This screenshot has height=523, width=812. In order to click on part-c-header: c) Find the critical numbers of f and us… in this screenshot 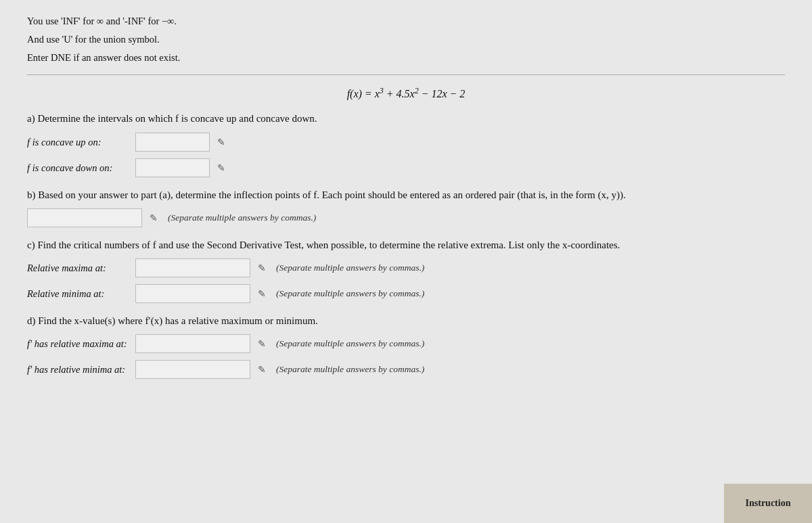, I will do `click(406, 245)`.